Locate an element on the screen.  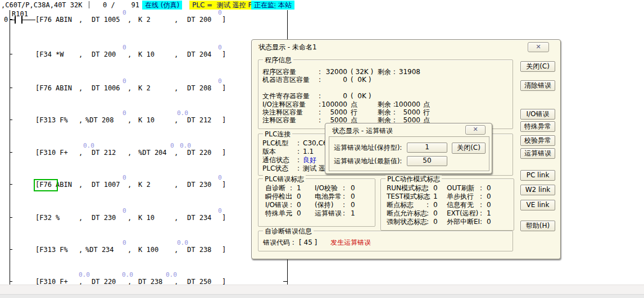
flag-label: EXT(远程) is located at coordinates (462, 213).